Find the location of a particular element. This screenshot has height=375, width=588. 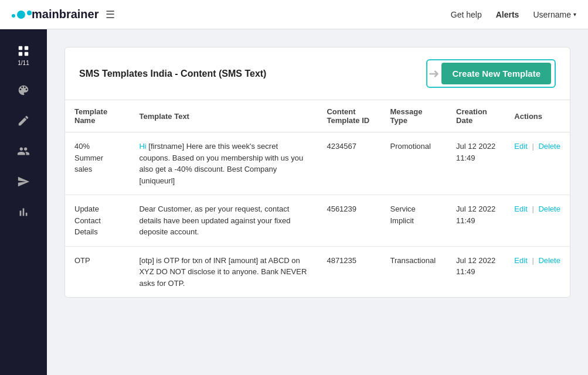

brand-name: mainbrainer is located at coordinates (65, 14).